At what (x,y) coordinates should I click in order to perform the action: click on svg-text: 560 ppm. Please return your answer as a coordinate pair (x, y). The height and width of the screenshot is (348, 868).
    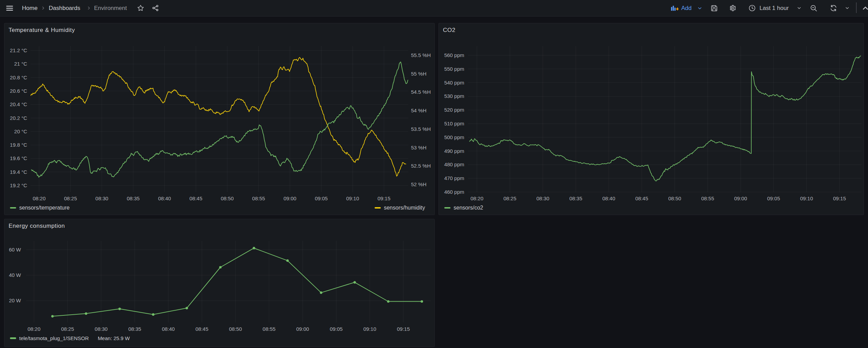
    Looking at the image, I should click on (454, 55).